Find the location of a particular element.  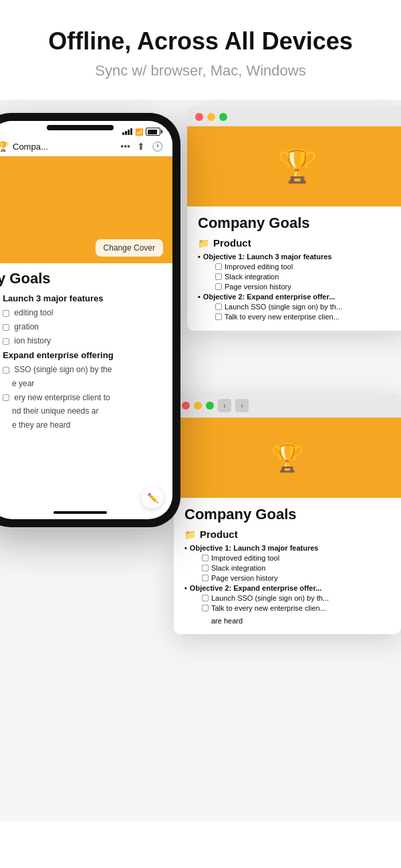

trophy-icon-1: 🏆 is located at coordinates (297, 166).